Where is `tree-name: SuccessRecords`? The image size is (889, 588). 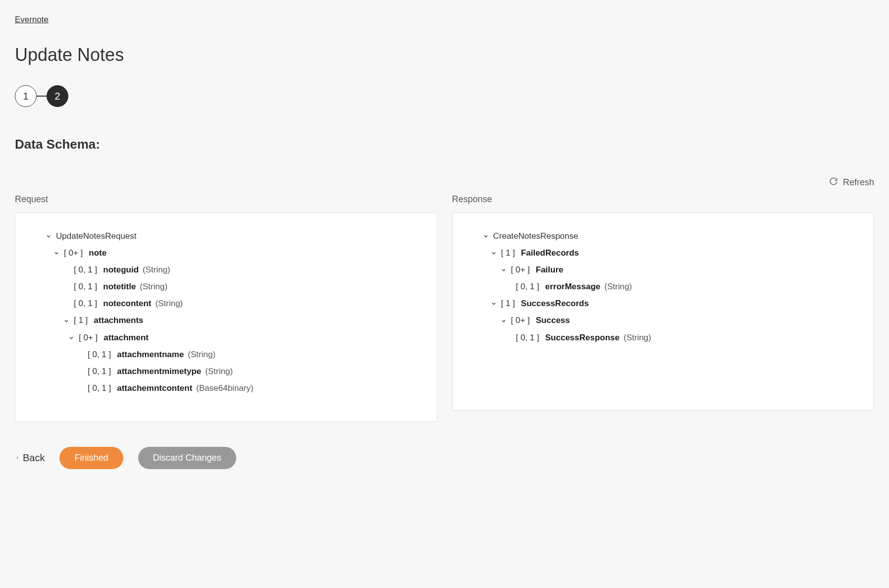 tree-name: SuccessRecords is located at coordinates (555, 304).